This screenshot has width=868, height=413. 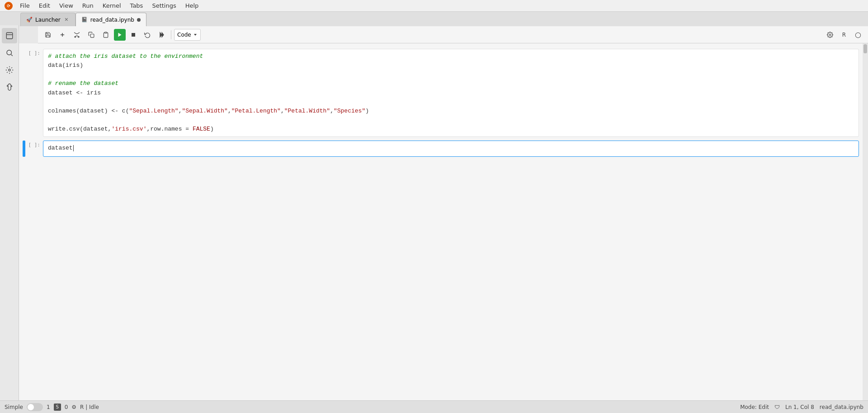 What do you see at coordinates (451, 111) in the screenshot?
I see `cell-1-line-7: colnames(dataset) <- c("Sepal.Length","S…` at bounding box center [451, 111].